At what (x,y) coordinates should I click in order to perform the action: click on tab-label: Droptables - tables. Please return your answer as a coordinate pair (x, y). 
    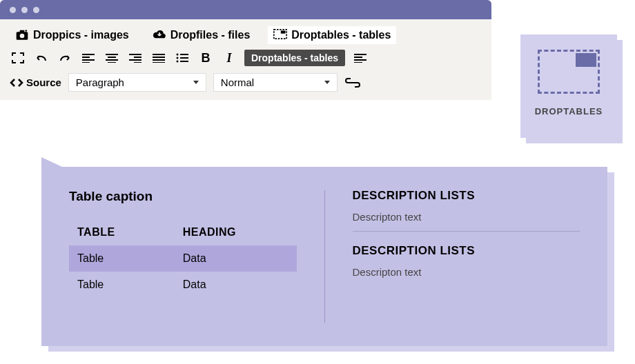
    Looking at the image, I should click on (341, 35).